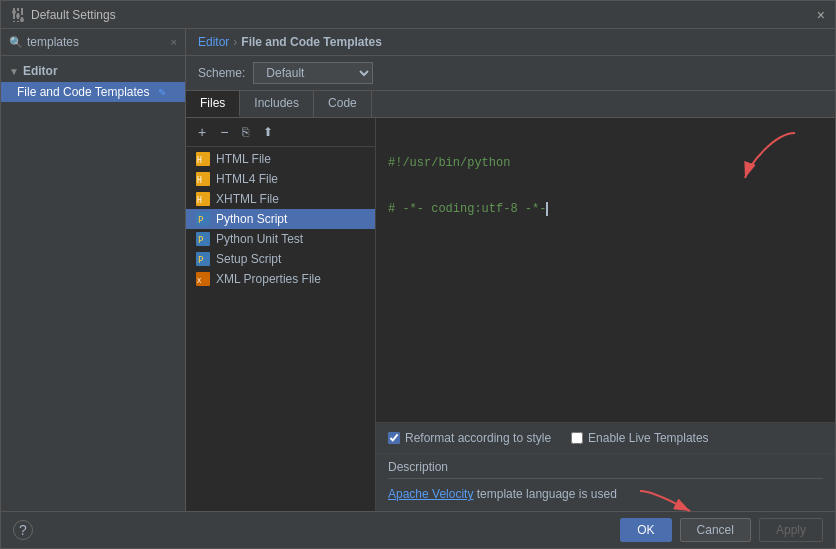  Describe the element at coordinates (313, 73) in the screenshot. I see `scheme-select: Default Project` at that location.